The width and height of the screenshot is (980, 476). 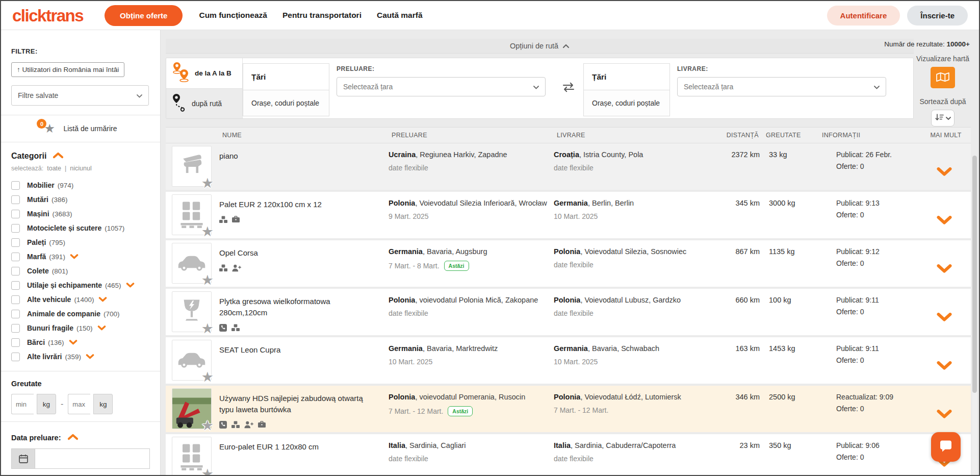 I want to click on thumbnail-crane-photo: ★, so click(x=192, y=409).